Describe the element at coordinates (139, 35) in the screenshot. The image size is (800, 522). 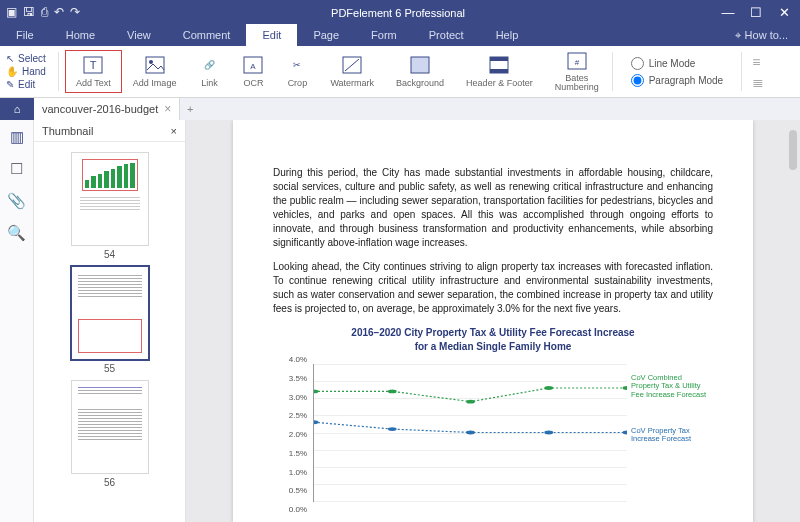
I see `menu-view: View` at that location.